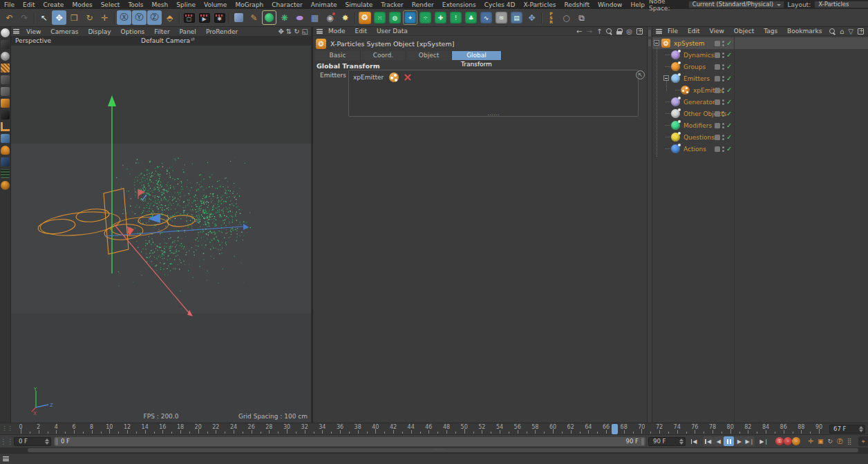 This screenshot has width=868, height=464. What do you see at coordinates (135, 5) in the screenshot?
I see `menu-tools: Tools` at bounding box center [135, 5].